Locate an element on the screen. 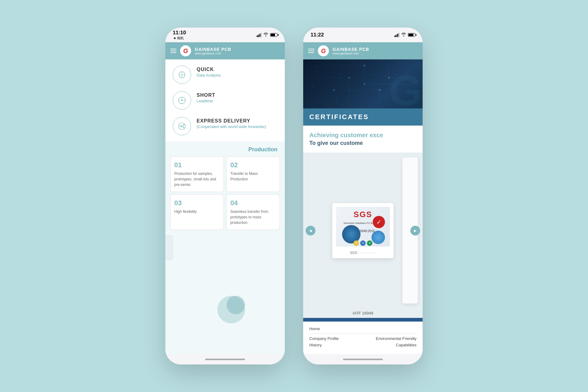 The image size is (588, 392). header-bar-2: G GAINBASE PCB www.gainbase.com is located at coordinates (363, 51).